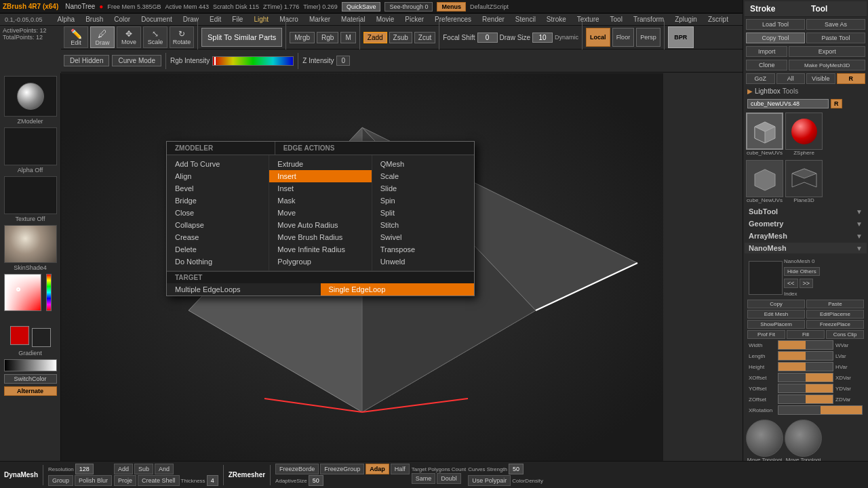 The image size is (868, 488). What do you see at coordinates (616, 19) in the screenshot?
I see `menu-tool: Tool` at bounding box center [616, 19].